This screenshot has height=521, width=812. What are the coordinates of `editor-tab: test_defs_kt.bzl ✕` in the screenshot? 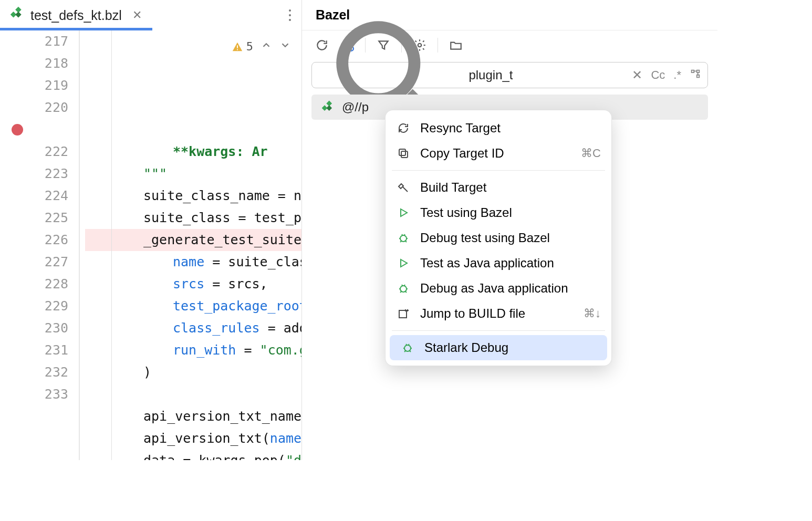 It's located at (76, 15).